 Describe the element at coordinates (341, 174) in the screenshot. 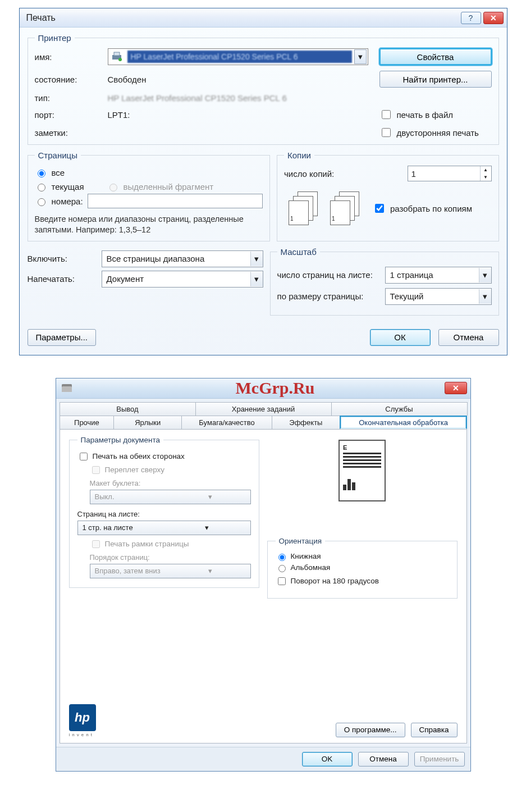

I see `copies-label: число копий:` at that location.